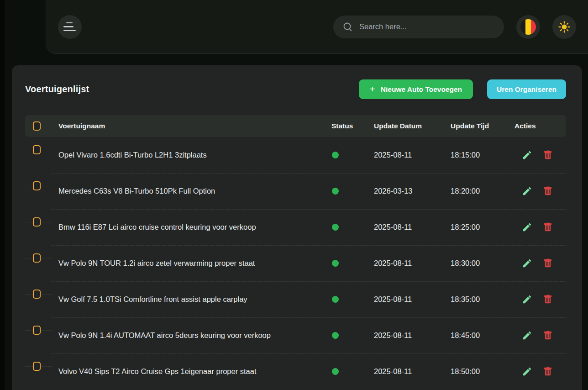  What do you see at coordinates (2, 195) in the screenshot?
I see `sidebar-edge` at bounding box center [2, 195].